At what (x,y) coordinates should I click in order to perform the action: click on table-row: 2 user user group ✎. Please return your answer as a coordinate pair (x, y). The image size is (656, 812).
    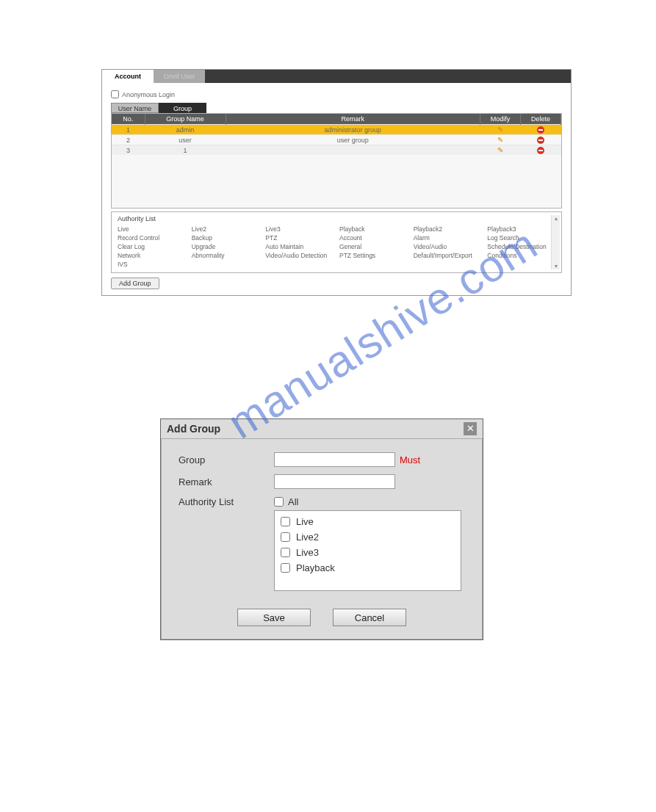
    Looking at the image, I should click on (336, 140).